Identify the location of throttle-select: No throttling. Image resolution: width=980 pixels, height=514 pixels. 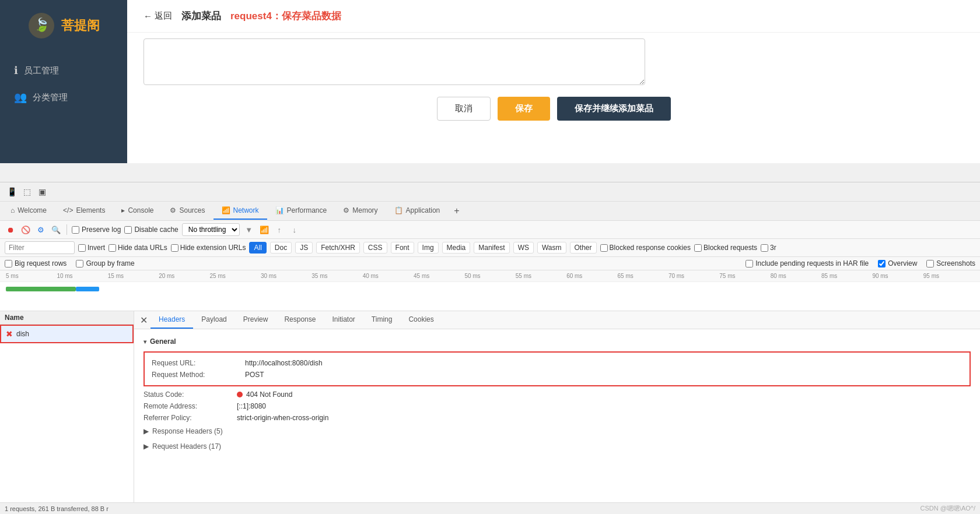
(211, 230).